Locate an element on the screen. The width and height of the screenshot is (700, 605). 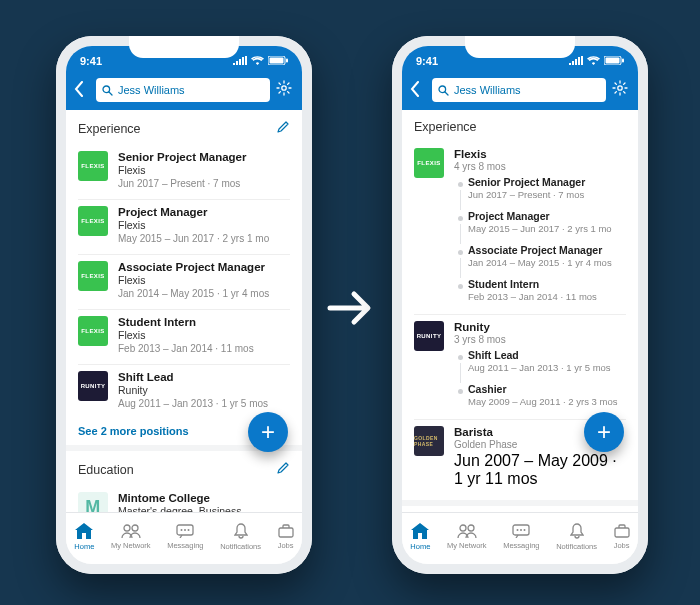
role-dates: Jun 2017 – Present · 7 mos is located at coordinates (182, 184).